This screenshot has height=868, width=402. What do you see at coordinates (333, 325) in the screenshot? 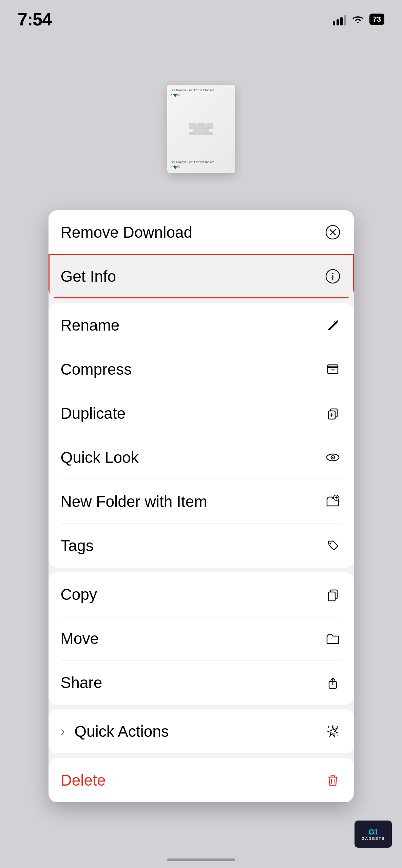
I see `rename-icon` at bounding box center [333, 325].